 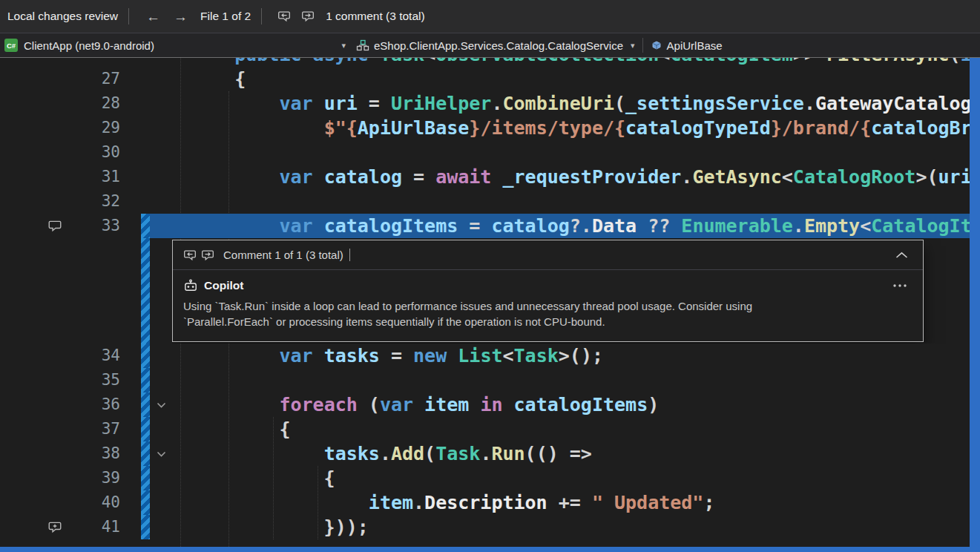 What do you see at coordinates (485, 177) in the screenshot?
I see `code-row: 31 var catalog = await _requestProvider.…` at bounding box center [485, 177].